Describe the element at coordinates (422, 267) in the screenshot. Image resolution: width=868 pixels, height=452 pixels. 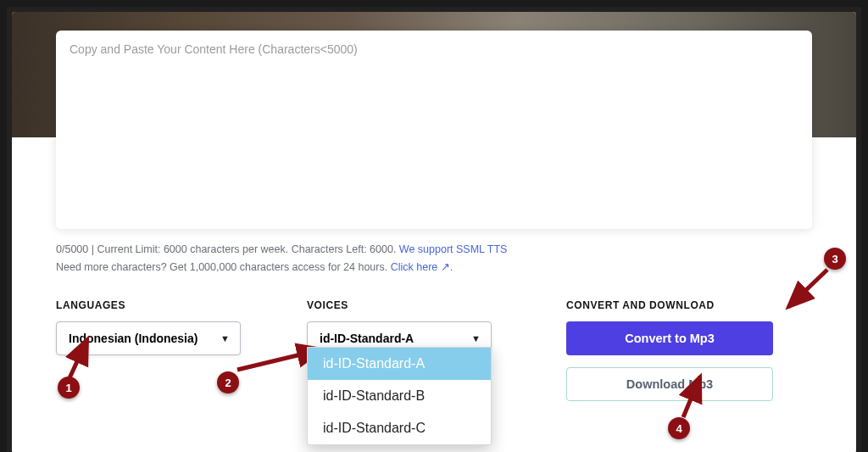
I see `upgrade-link: Click here ↗.` at that location.